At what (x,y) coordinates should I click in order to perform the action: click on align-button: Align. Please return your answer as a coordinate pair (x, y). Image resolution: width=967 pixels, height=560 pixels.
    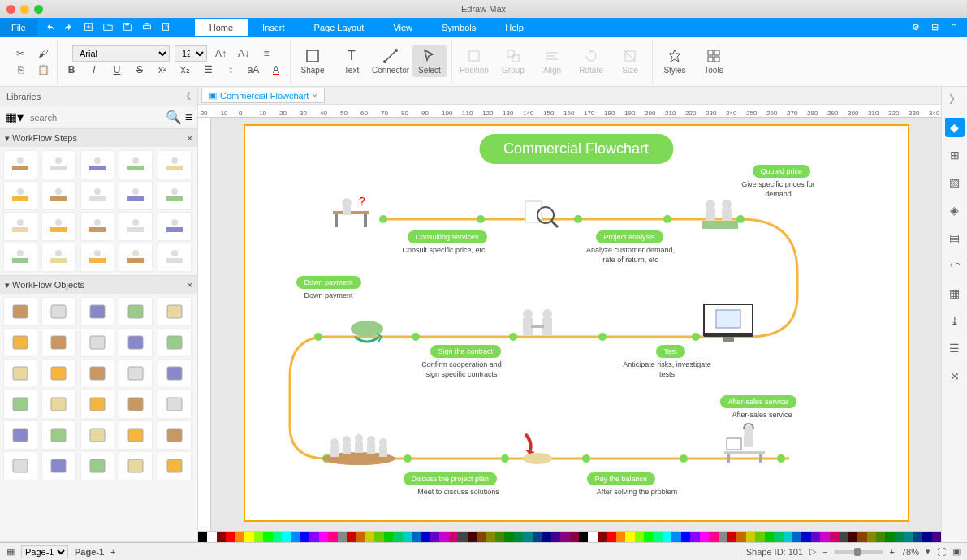
    Looking at the image, I should click on (552, 62).